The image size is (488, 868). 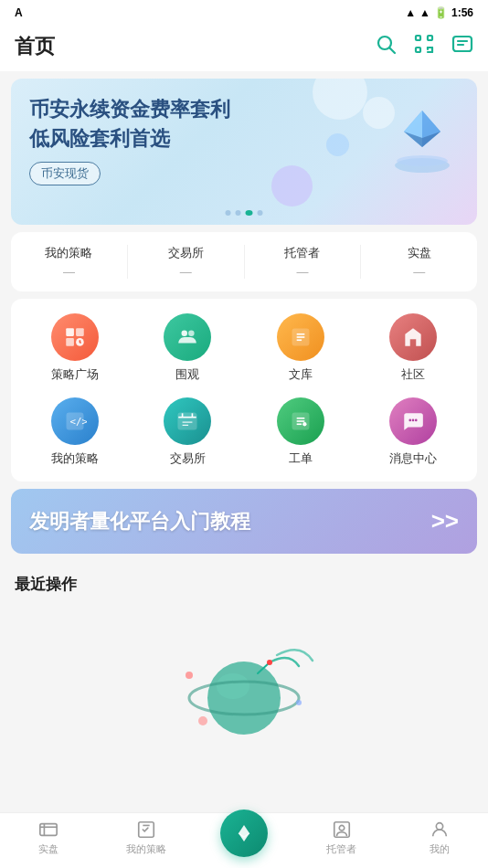 I want to click on my-strategy-icon: </>, so click(x=75, y=421).